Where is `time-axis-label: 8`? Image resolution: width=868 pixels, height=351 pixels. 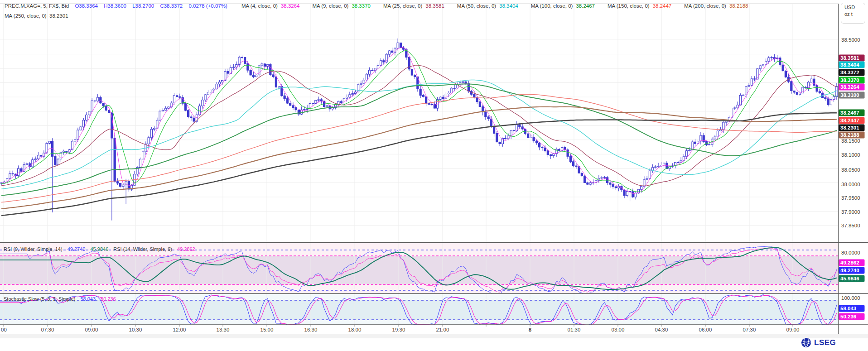 time-axis-label: 8 is located at coordinates (530, 330).